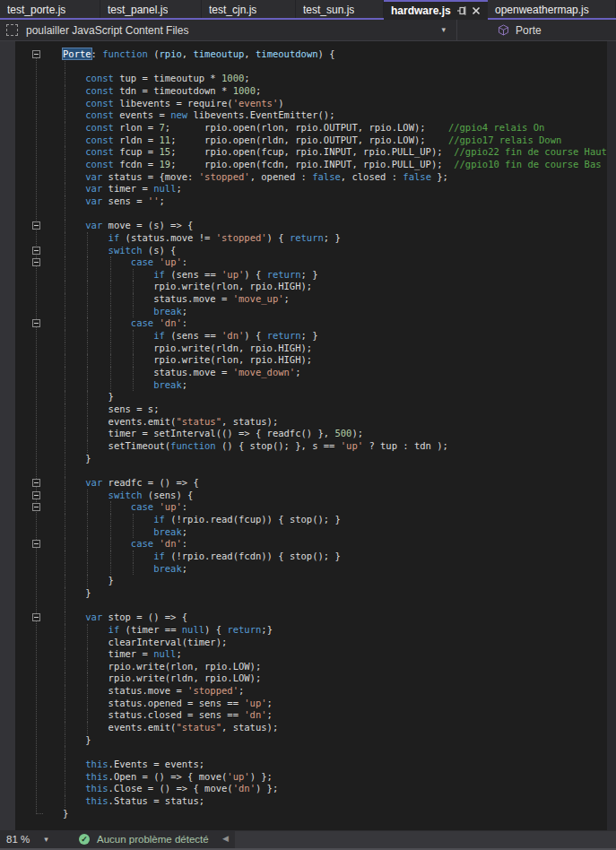  What do you see at coordinates (425, 839) in the screenshot?
I see `horizontal-scrollbar` at bounding box center [425, 839].